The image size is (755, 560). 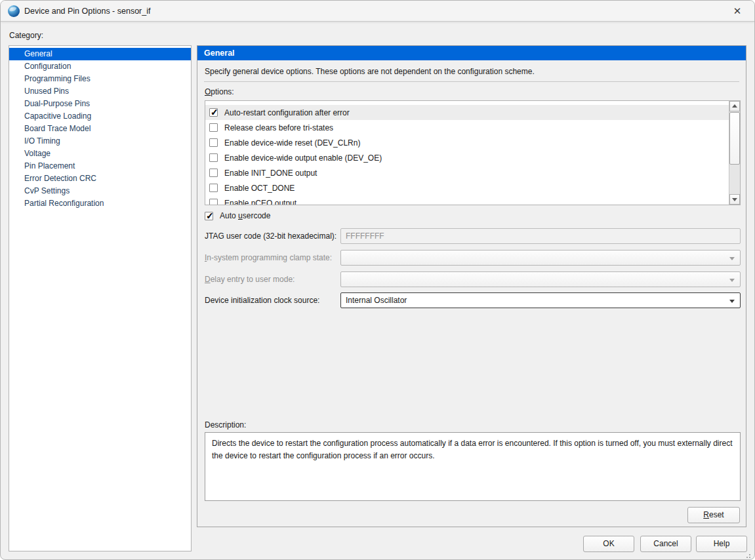 I want to click on close-icon: ✕, so click(x=737, y=11).